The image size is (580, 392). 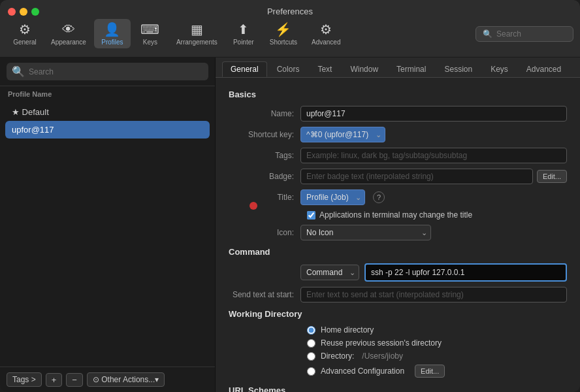 What do you see at coordinates (35, 12) in the screenshot?
I see `maximize-button` at bounding box center [35, 12].